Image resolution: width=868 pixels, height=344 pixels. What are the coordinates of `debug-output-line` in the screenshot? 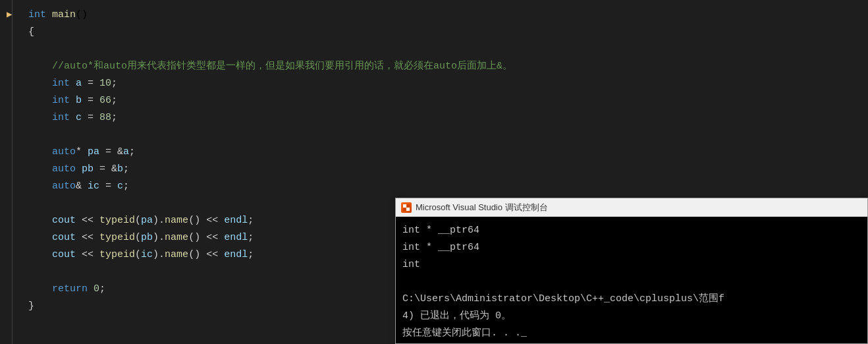 It's located at (632, 282).